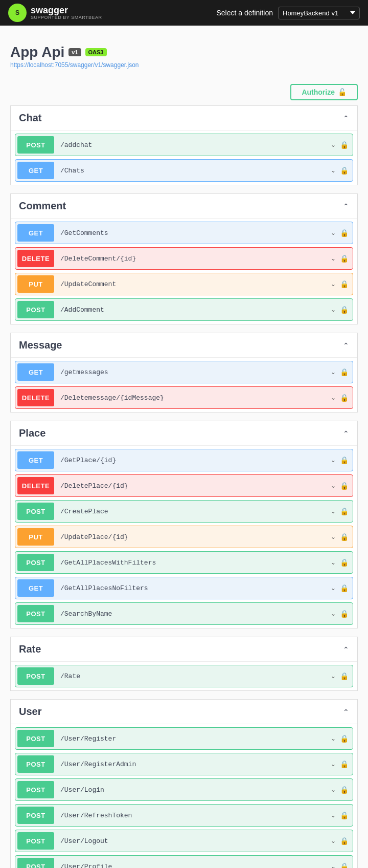 The height and width of the screenshot is (868, 368). I want to click on section-header-chat: Chat ⌃, so click(184, 118).